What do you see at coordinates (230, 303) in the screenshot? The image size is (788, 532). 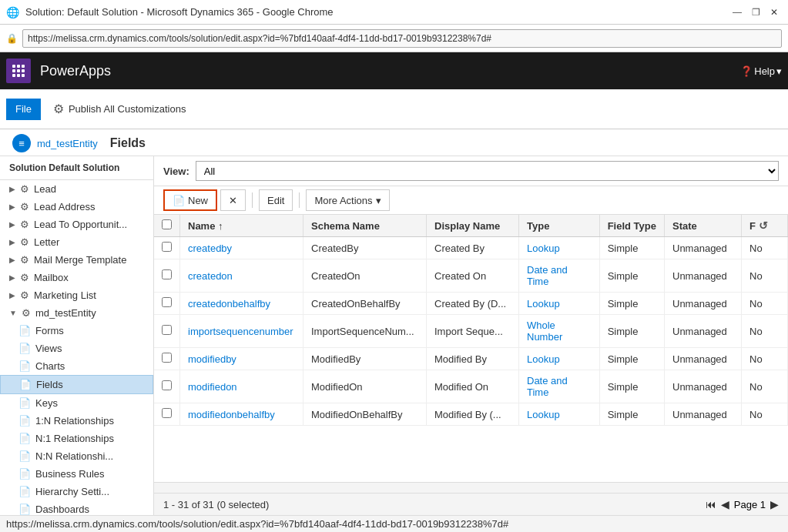 I see `cell-link-name: createdonbehalfby` at bounding box center [230, 303].